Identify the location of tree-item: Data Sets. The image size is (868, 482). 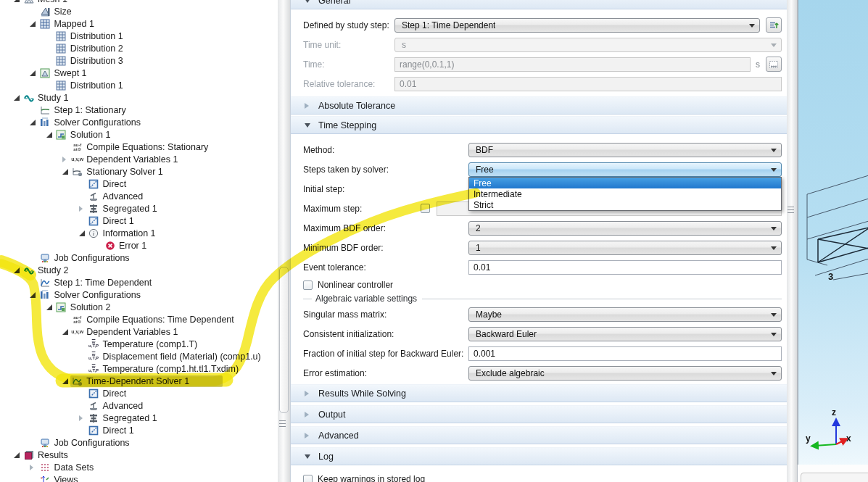
(139, 468).